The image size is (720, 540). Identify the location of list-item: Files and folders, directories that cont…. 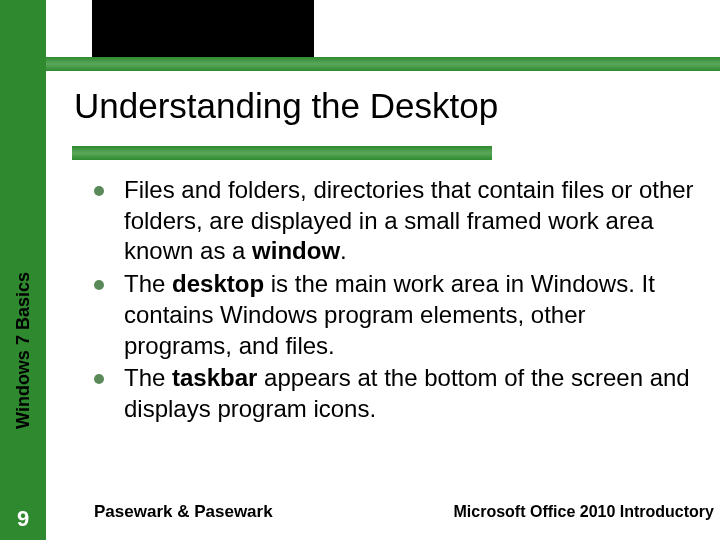
(394, 221).